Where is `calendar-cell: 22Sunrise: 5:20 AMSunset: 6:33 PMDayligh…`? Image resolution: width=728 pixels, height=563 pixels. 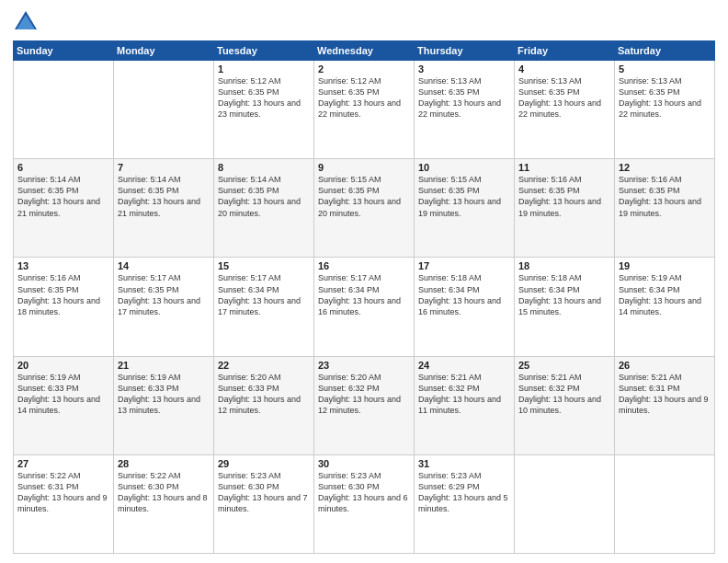
calendar-cell: 22Sunrise: 5:20 AMSunset: 6:33 PMDayligh… is located at coordinates (265, 405).